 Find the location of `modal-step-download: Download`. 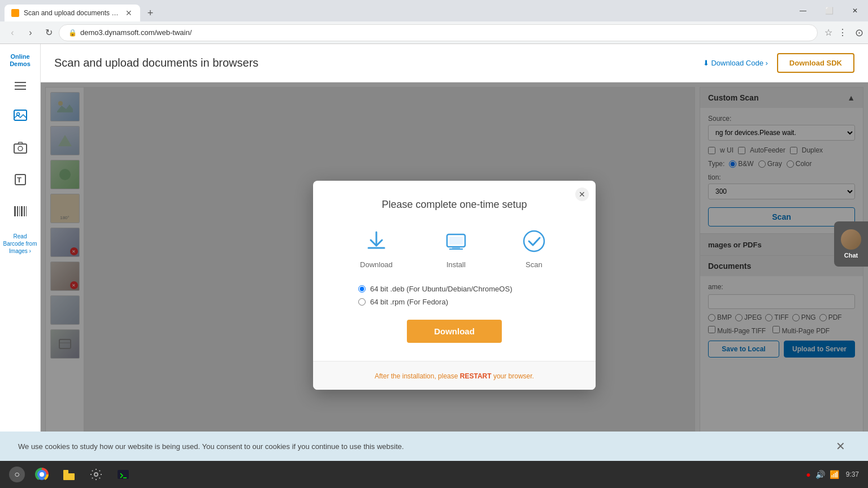

modal-step-download: Download is located at coordinates (376, 247).